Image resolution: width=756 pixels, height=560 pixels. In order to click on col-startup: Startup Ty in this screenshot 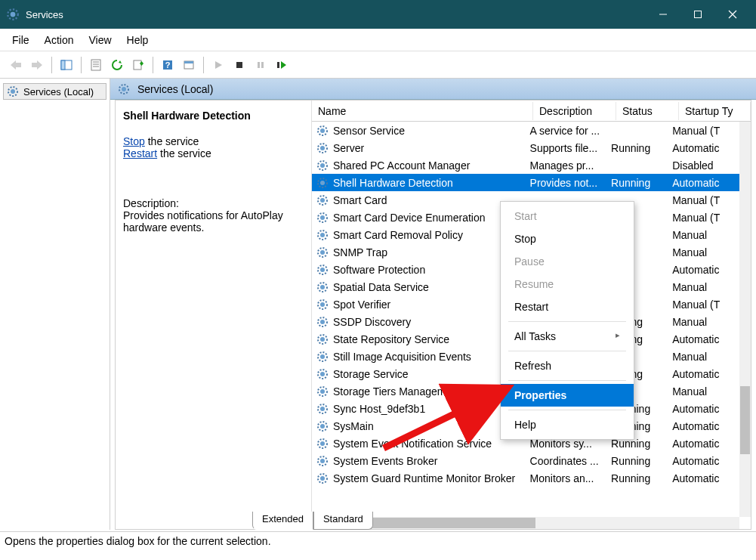, I will do `click(714, 111)`.